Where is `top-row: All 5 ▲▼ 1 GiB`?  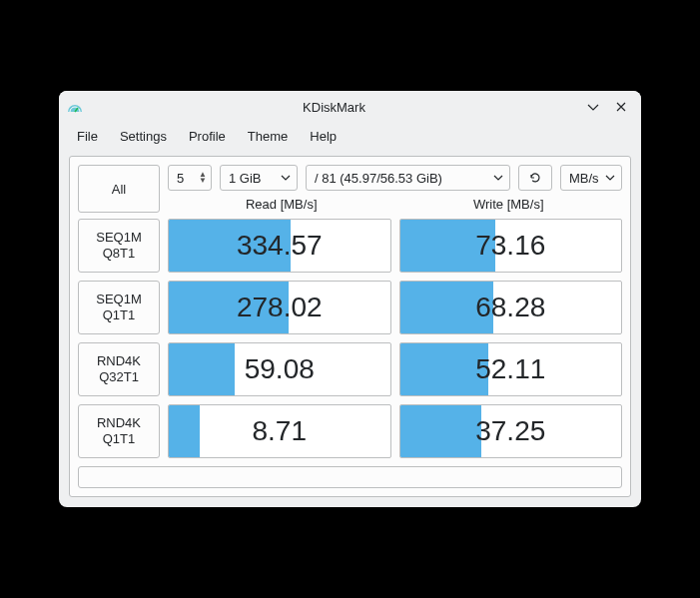
top-row: All 5 ▲▼ 1 GiB is located at coordinates (350, 189).